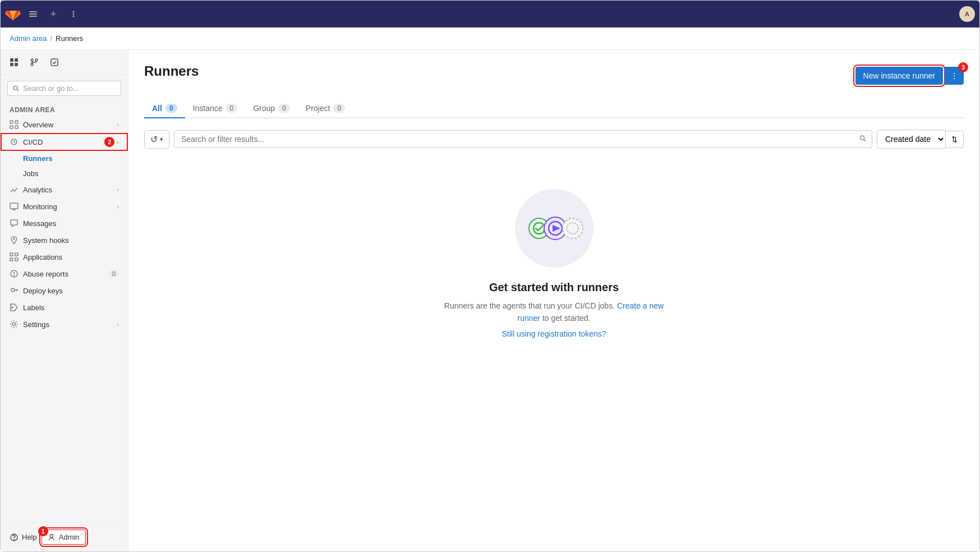 The width and height of the screenshot is (980, 552). What do you see at coordinates (24, 537) in the screenshot?
I see `help-button: Help` at bounding box center [24, 537].